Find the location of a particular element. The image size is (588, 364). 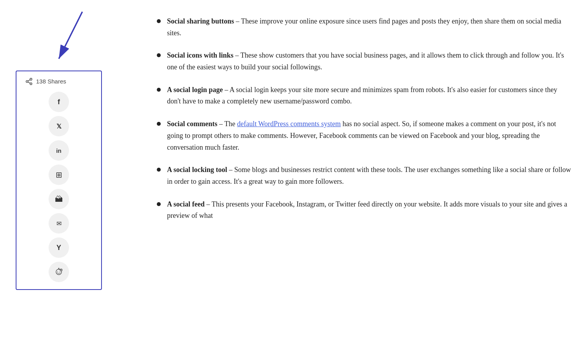

reddit-icon is located at coordinates (59, 272).